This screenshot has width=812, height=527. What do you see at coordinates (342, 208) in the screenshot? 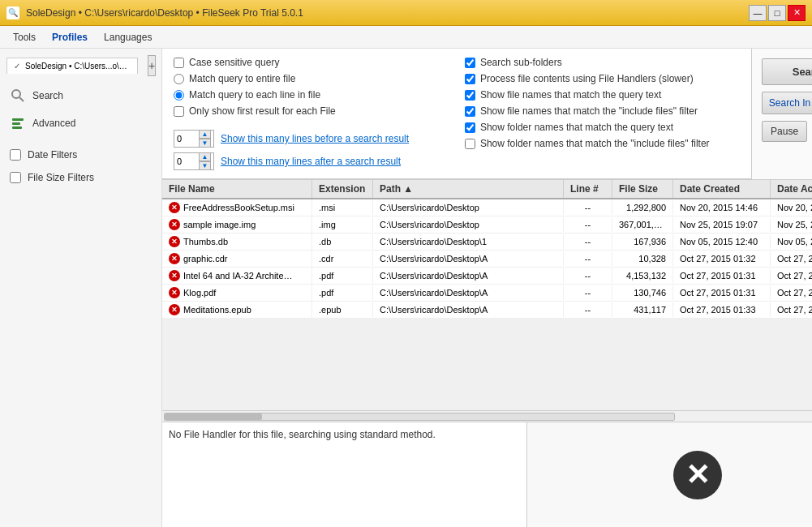
I see `cell-ext: .msi` at bounding box center [342, 208].